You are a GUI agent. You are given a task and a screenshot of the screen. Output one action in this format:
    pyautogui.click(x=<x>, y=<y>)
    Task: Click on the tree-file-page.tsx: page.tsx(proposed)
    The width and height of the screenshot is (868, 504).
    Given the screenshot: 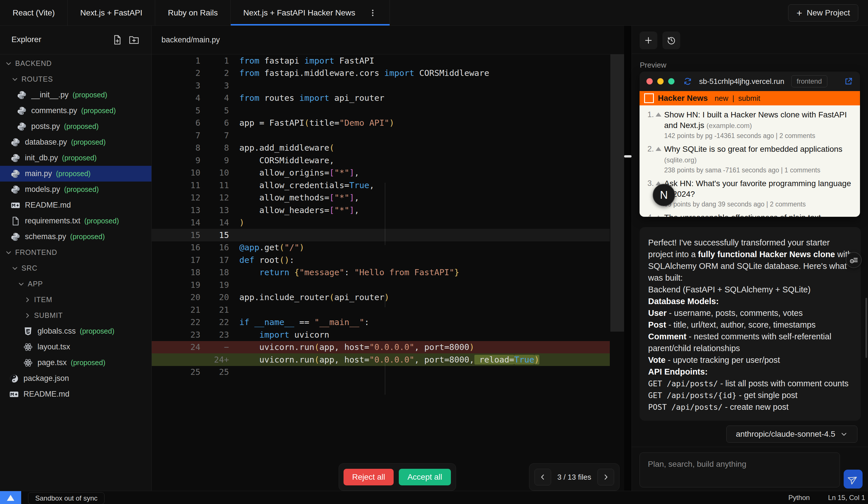 What is the action you would take?
    pyautogui.click(x=76, y=363)
    